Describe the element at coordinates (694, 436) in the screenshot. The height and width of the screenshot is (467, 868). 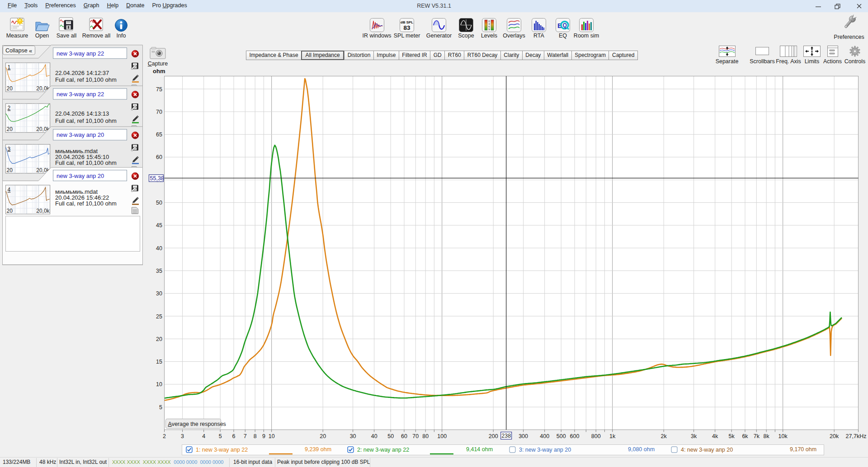
I see `svg-text: 3k` at that location.